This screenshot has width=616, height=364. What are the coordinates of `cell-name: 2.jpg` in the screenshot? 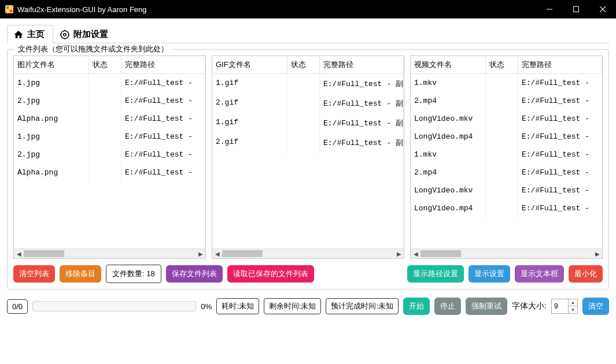 It's located at (51, 155).